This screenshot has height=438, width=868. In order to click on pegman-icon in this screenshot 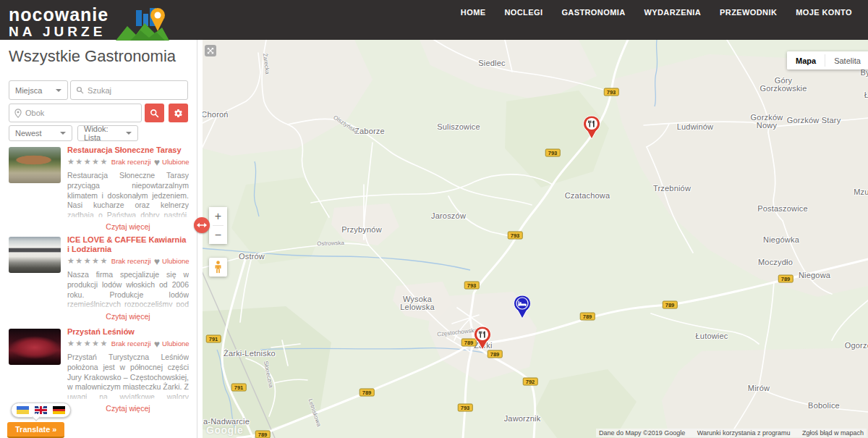, I will do `click(218, 267)`.